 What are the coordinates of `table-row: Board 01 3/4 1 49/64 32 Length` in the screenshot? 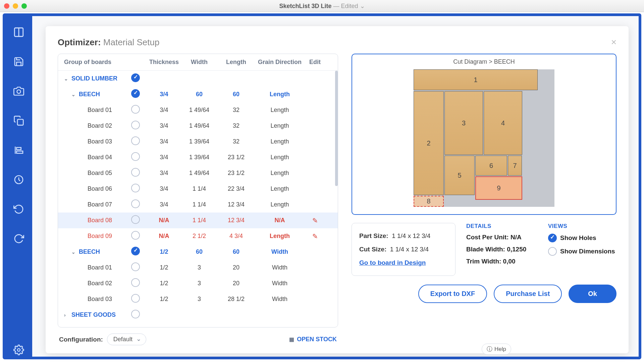 It's located at (198, 110).